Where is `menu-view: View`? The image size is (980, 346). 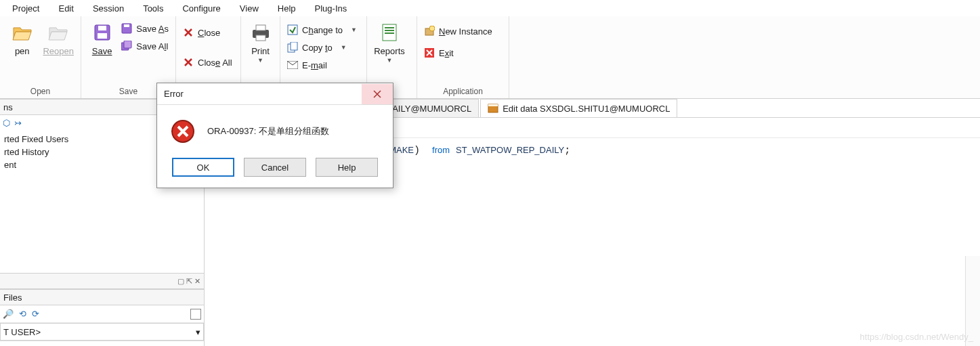 menu-view: View is located at coordinates (249, 8).